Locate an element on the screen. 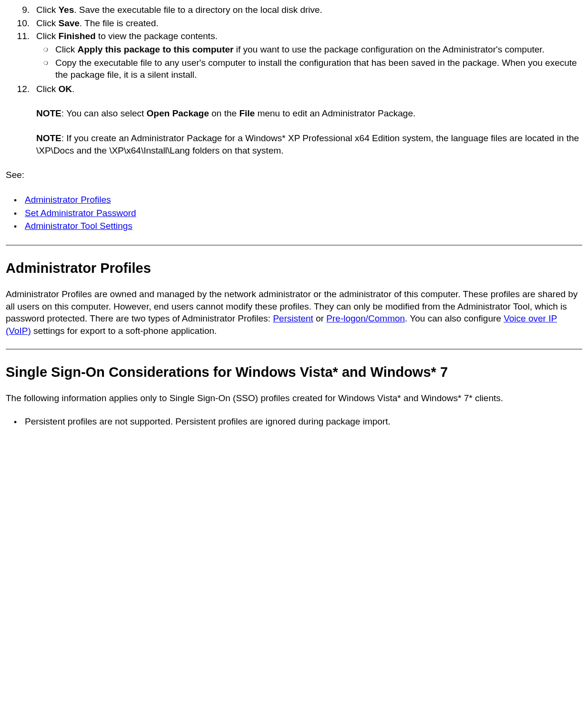  admin-profiles-heading: Administrator Profiles is located at coordinates (294, 268).